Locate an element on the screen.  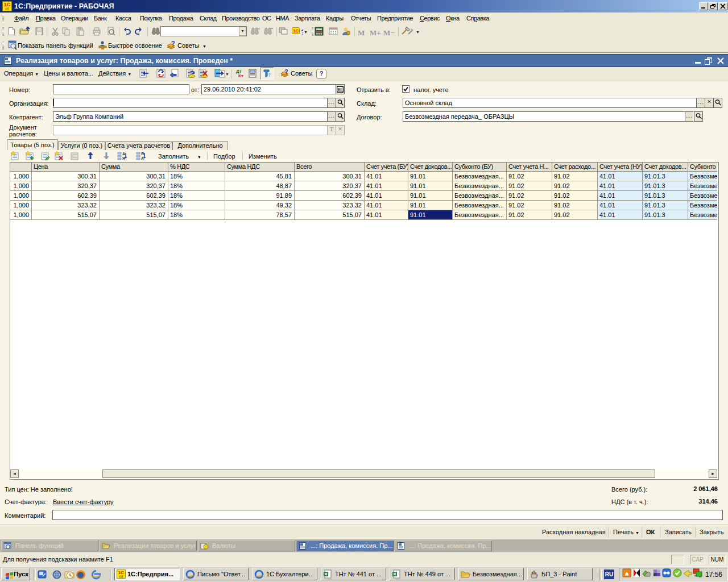
svg-text: 1С is located at coordinates (296, 31).